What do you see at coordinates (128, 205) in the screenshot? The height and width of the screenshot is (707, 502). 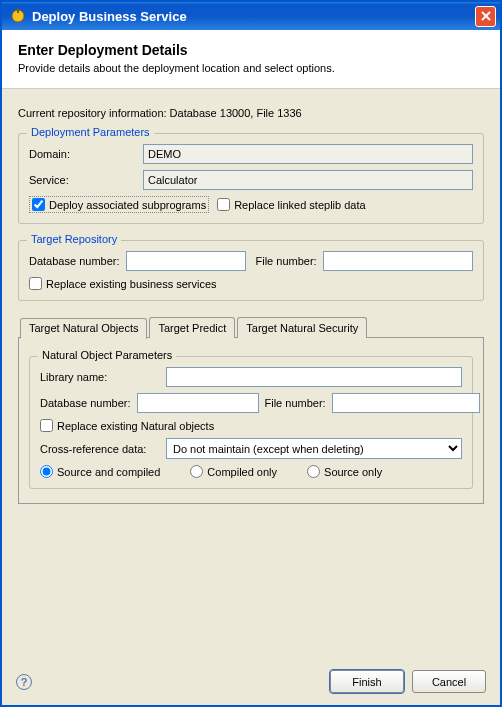 I see `deploy-subprograms-label: Deploy associated subprograms` at bounding box center [128, 205].